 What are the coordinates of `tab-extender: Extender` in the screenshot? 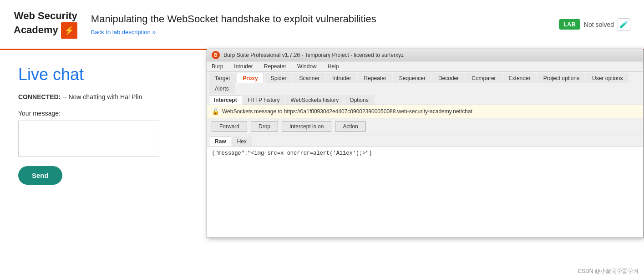 It's located at (520, 78).